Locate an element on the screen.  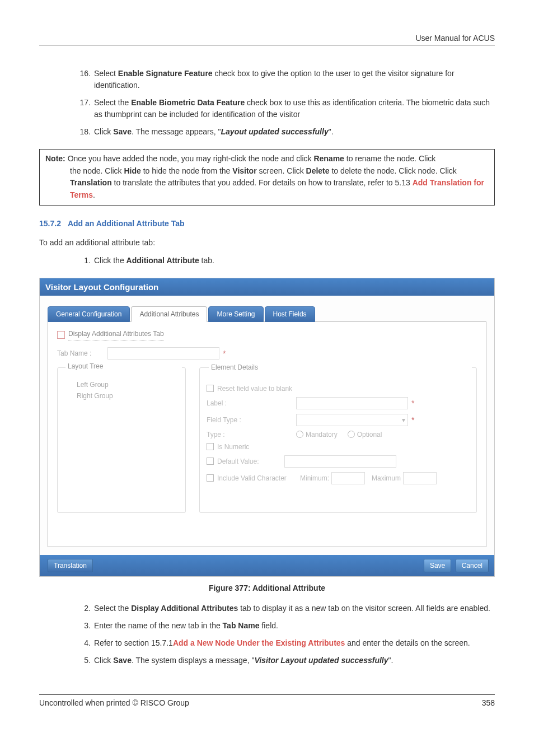
figure-caption: Figure 377: Additional Attribute is located at coordinates (267, 588).